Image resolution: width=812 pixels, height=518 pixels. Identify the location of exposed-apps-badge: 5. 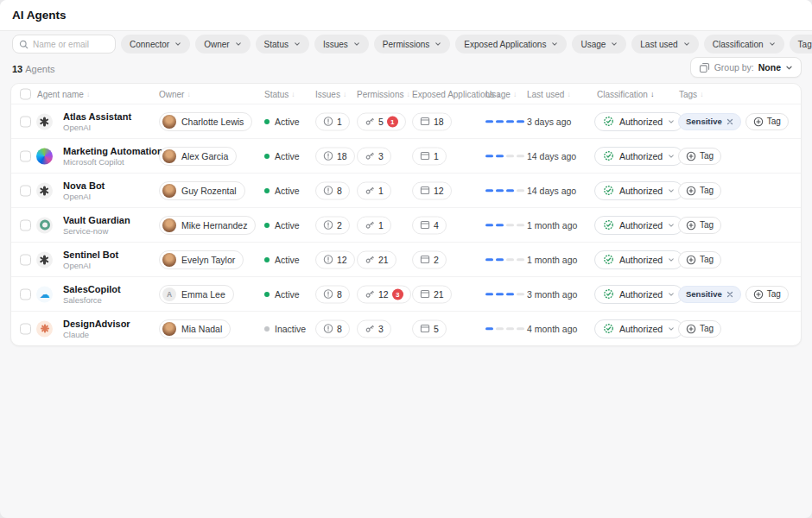
(429, 328).